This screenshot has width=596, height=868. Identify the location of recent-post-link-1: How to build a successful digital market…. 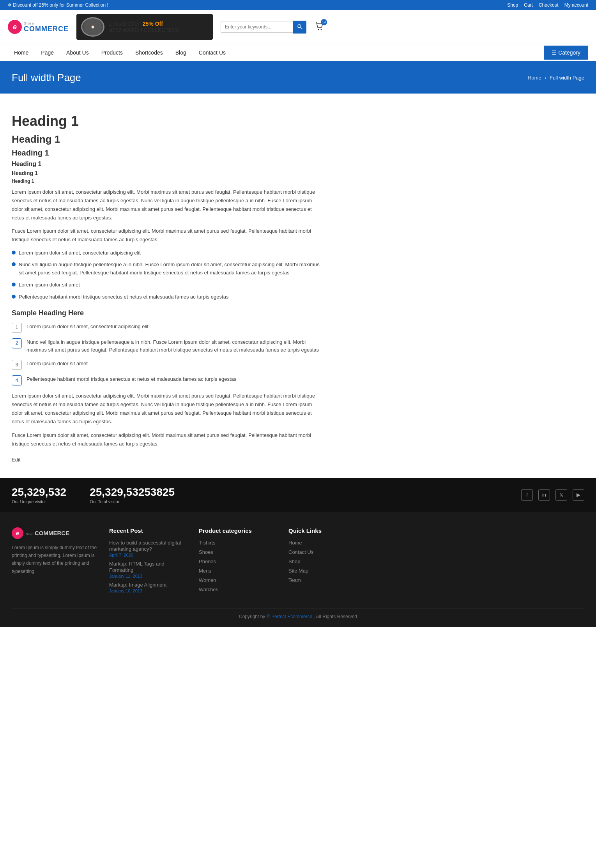
(145, 546).